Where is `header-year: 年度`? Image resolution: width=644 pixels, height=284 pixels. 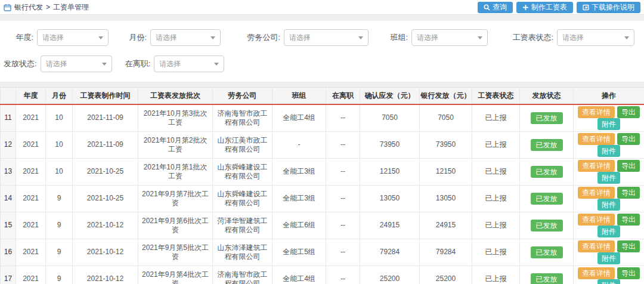 header-year: 年度 is located at coordinates (31, 96).